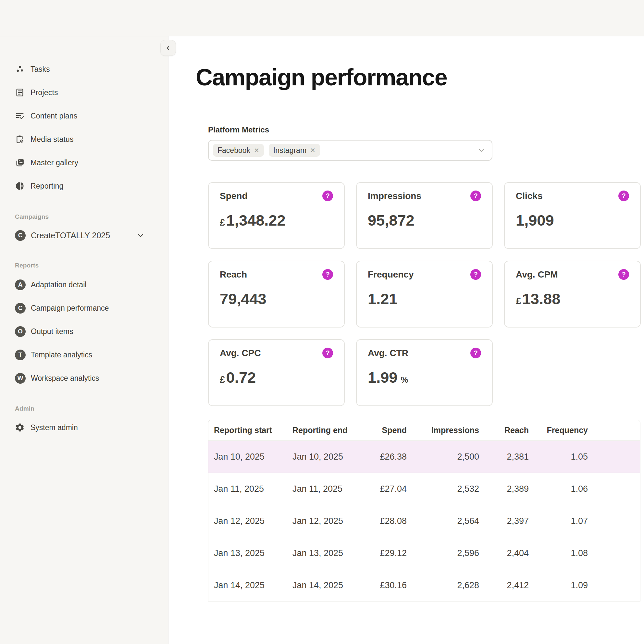 The image size is (644, 644). Describe the element at coordinates (223, 379) in the screenshot. I see `currency-symbol: £` at that location.